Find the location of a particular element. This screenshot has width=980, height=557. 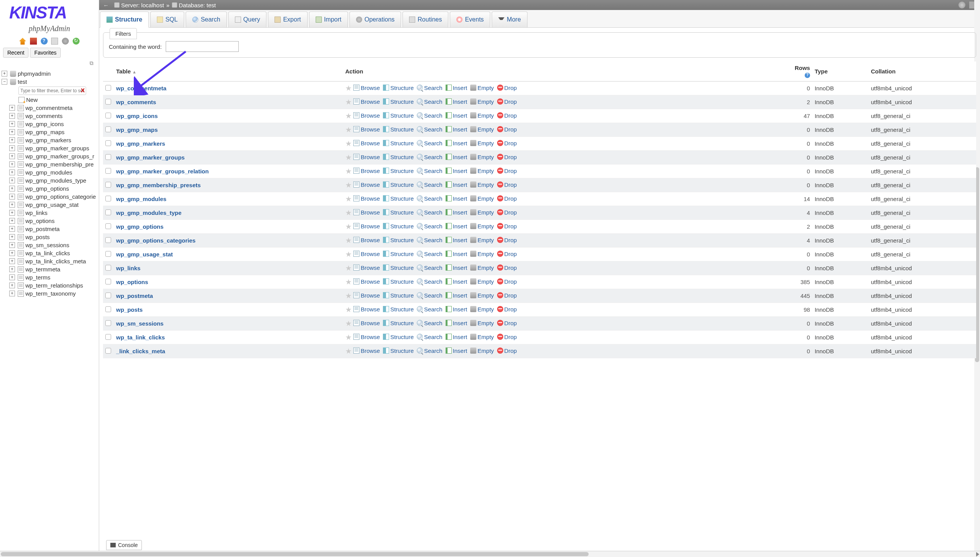

tab-routines: Routines is located at coordinates (425, 19).